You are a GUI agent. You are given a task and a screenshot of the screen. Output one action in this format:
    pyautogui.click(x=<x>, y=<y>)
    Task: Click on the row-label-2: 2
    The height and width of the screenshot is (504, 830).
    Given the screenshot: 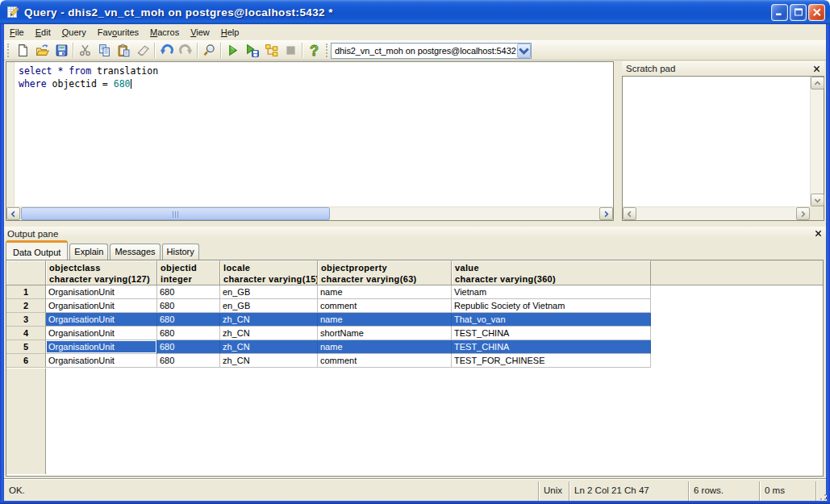 What is the action you would take?
    pyautogui.click(x=26, y=306)
    